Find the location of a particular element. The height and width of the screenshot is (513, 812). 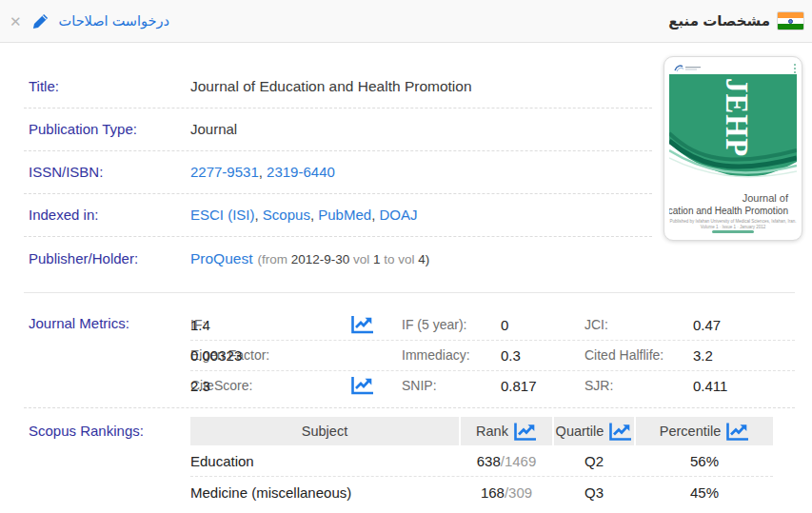

column-header-label: Percentile is located at coordinates (690, 431).